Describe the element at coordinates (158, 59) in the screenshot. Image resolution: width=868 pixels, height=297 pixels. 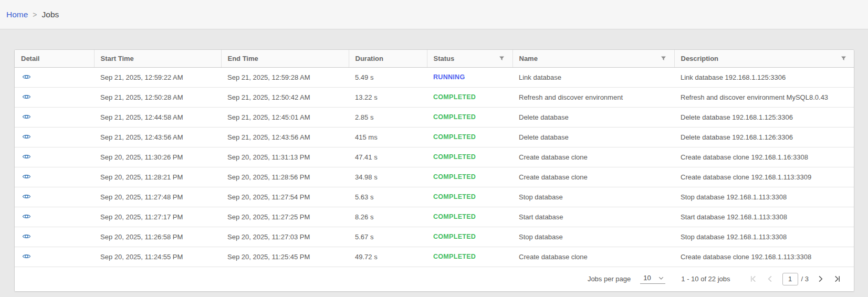
I see `column-header-start-time: Start Time` at that location.